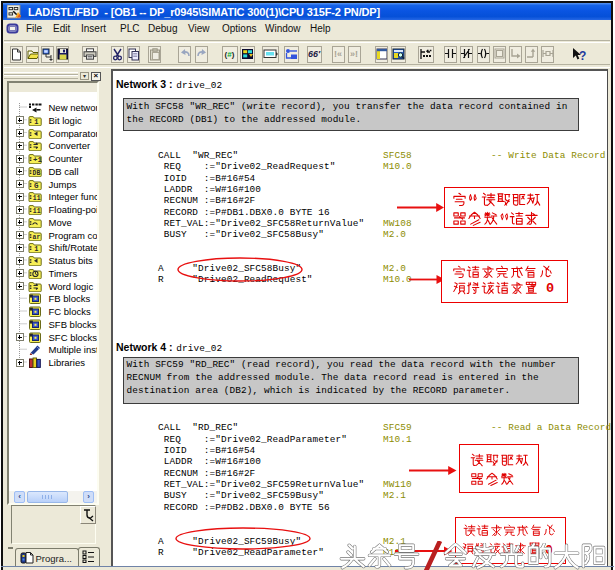  What do you see at coordinates (38, 160) in the screenshot?
I see `svg-text: +1` at bounding box center [38, 160].